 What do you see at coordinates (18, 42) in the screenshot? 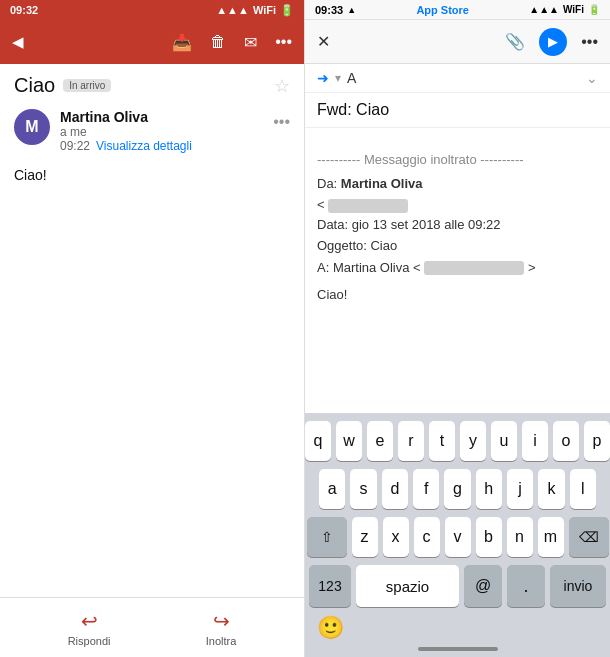
I see `back-chevron-icon: ◀` at bounding box center [18, 42].